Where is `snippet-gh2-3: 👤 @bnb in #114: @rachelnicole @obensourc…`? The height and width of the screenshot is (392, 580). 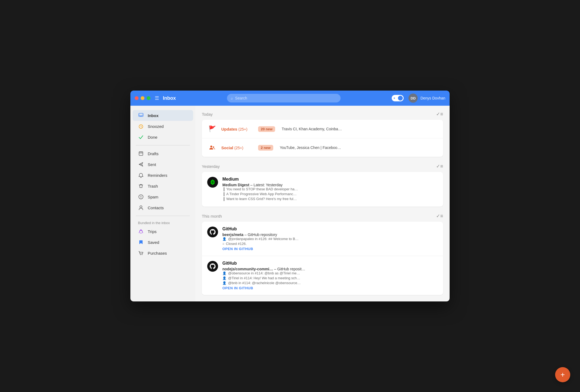
snippet-gh2-3: 👤 @bnb in #114: @rachelnicole @obensourc… is located at coordinates (330, 283).